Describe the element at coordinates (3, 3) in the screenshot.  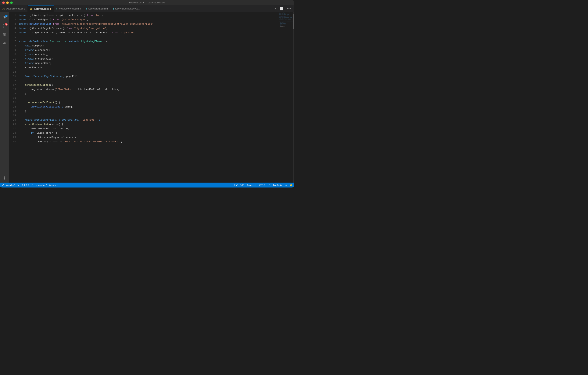
I see `close-button` at that location.